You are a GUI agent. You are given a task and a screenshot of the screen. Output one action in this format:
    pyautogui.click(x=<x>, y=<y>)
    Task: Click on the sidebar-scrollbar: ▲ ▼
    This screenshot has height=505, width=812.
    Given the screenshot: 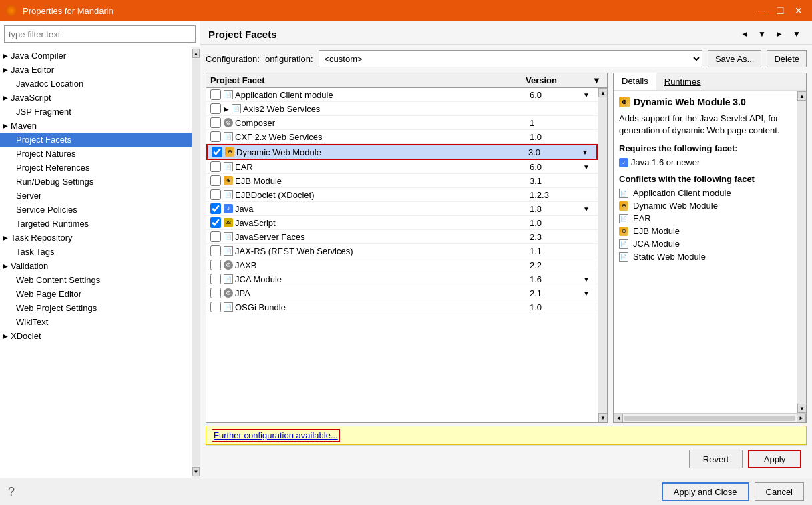 What is the action you would take?
    pyautogui.click(x=196, y=263)
    